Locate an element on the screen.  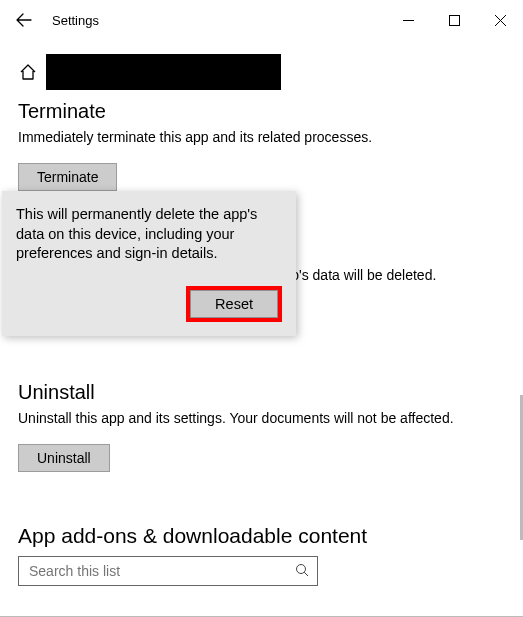
close-button is located at coordinates (500, 20).